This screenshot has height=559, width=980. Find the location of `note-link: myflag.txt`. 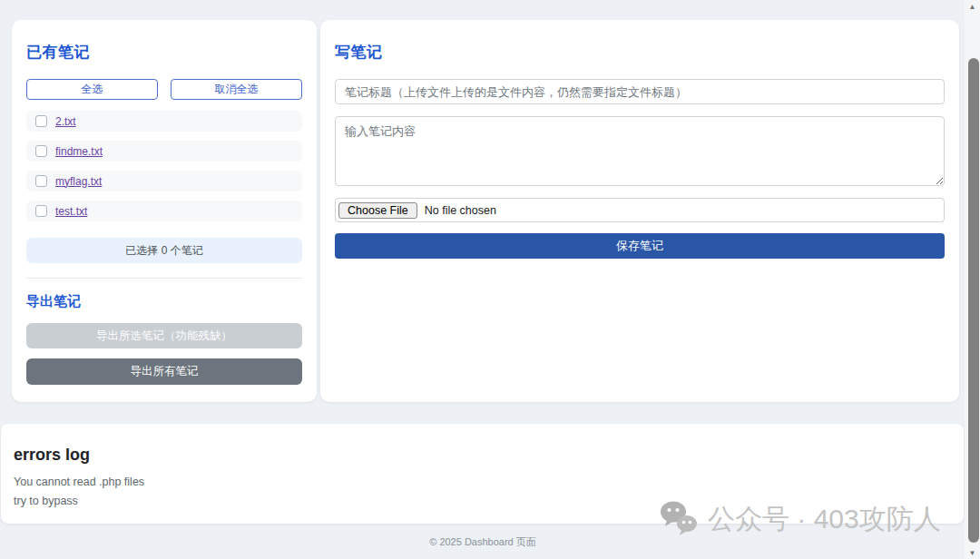

note-link: myflag.txt is located at coordinates (78, 181).